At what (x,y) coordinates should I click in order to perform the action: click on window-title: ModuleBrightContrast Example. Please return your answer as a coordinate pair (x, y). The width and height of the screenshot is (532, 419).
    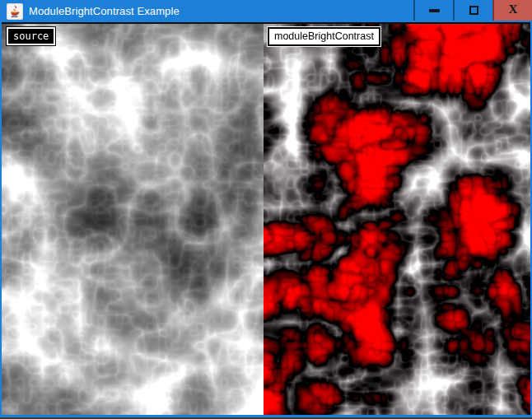
    Looking at the image, I should click on (104, 12).